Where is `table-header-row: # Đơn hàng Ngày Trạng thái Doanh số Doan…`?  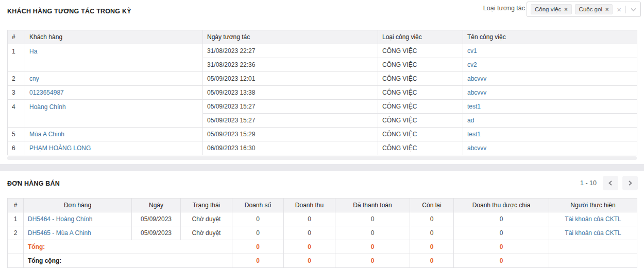 table-header-row: # Đơn hàng Ngày Trạng thái Doanh số Doan… is located at coordinates (323, 206).